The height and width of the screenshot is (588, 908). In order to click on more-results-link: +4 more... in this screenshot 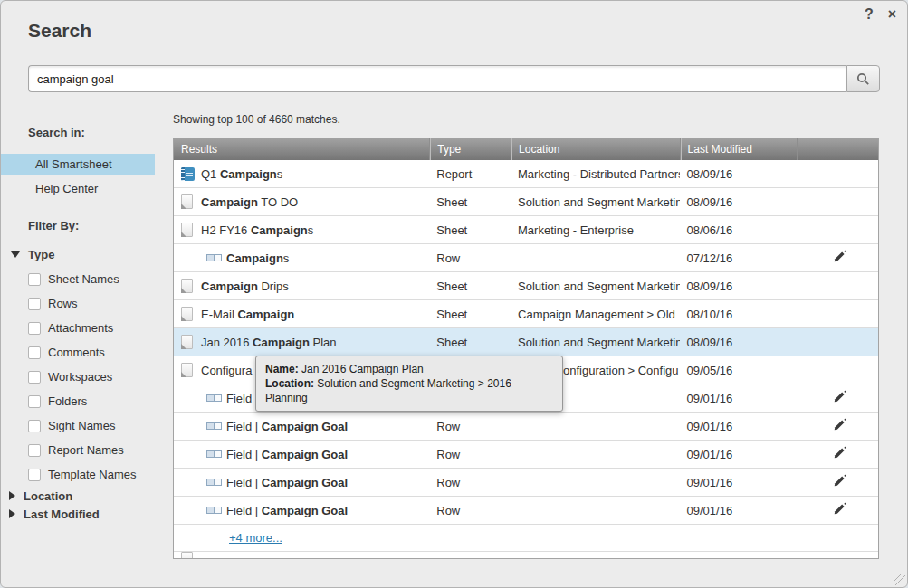, I will do `click(255, 537)`.